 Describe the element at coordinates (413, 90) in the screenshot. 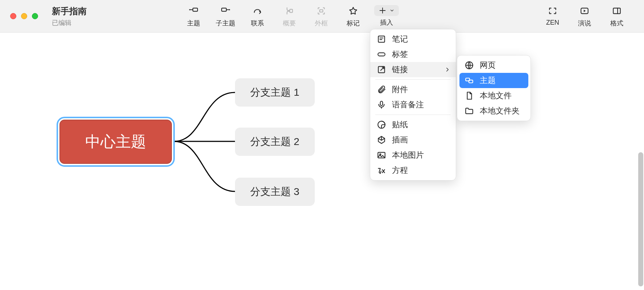

I see `insert-attachment-item: 附件` at that location.